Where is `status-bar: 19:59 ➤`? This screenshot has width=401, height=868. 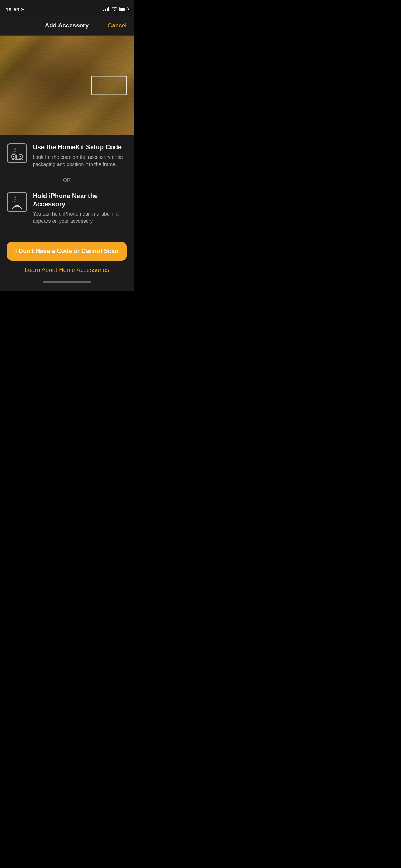
status-bar: 19:59 ➤ is located at coordinates (67, 8).